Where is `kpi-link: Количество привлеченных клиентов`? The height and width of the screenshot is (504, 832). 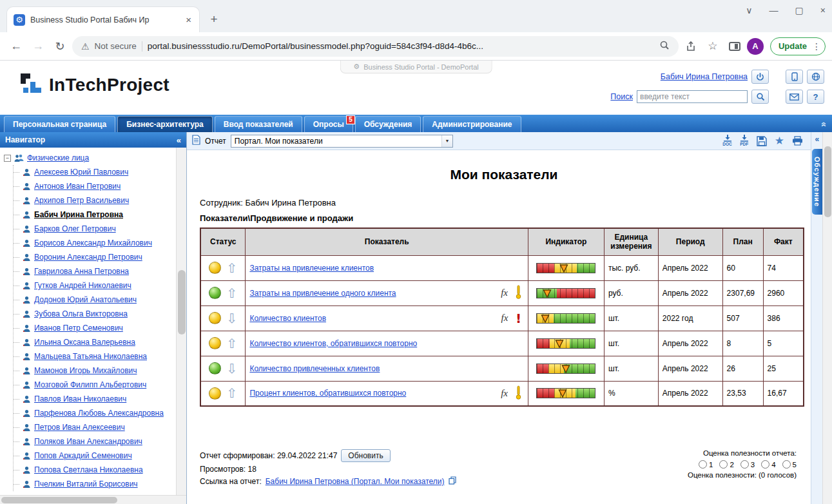
kpi-link: Количество привлеченных клиентов is located at coordinates (314, 369).